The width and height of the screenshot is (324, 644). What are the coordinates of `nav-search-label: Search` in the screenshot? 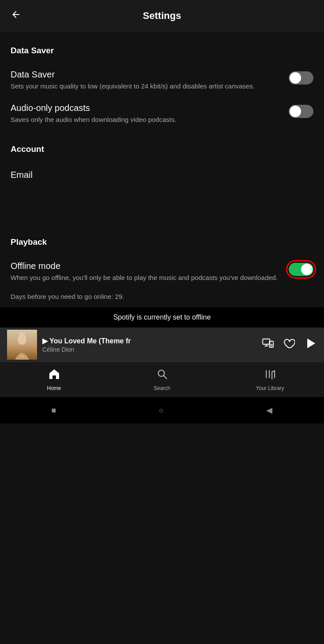 It's located at (162, 388).